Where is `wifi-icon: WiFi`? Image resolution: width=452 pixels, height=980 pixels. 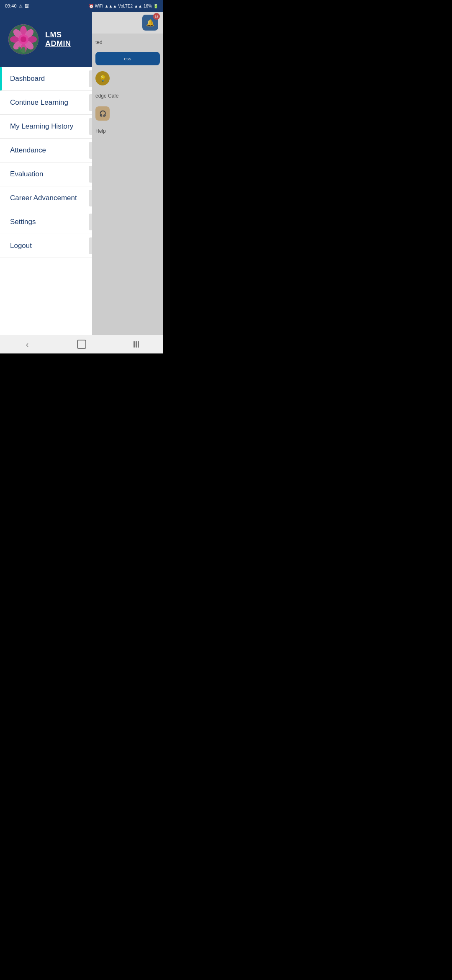
wifi-icon: WiFi is located at coordinates (99, 6).